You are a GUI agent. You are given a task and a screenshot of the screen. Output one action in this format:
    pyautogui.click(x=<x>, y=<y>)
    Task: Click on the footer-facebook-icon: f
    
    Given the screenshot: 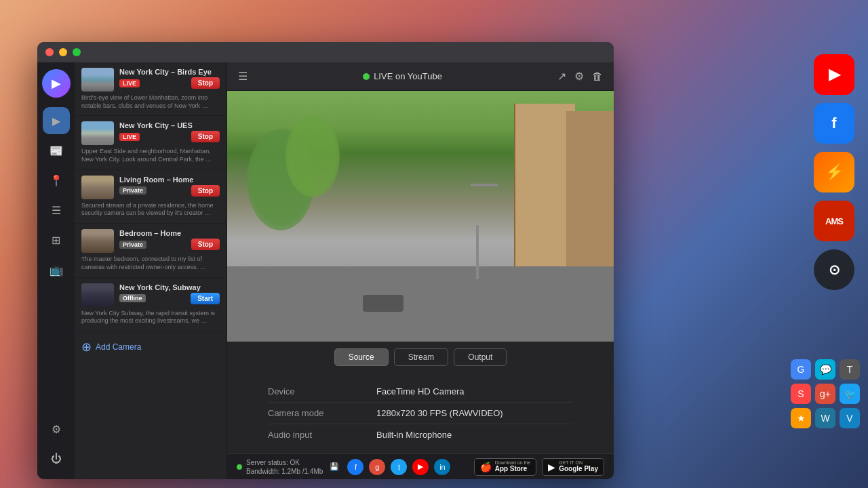 What is the action you would take?
    pyautogui.click(x=355, y=467)
    